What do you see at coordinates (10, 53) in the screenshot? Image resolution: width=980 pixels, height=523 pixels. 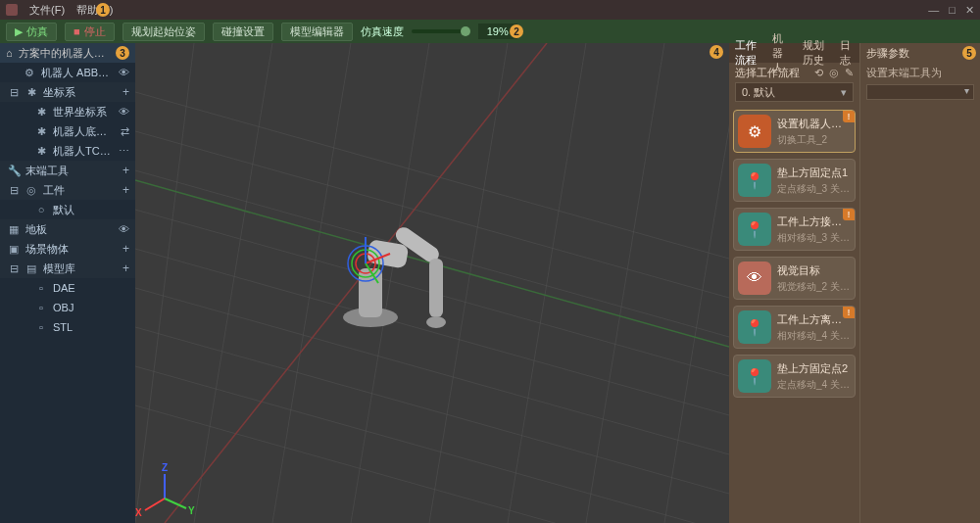 I see `home-icon: ⌂` at bounding box center [10, 53].